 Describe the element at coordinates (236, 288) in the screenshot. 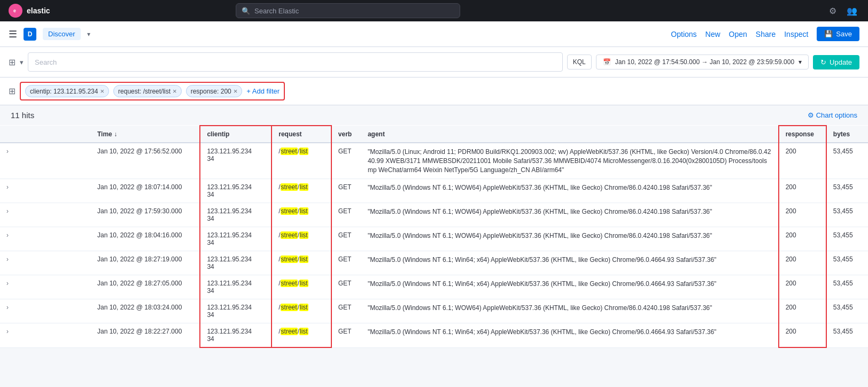

I see `row-clientip-5: 123.121.95.23434` at that location.